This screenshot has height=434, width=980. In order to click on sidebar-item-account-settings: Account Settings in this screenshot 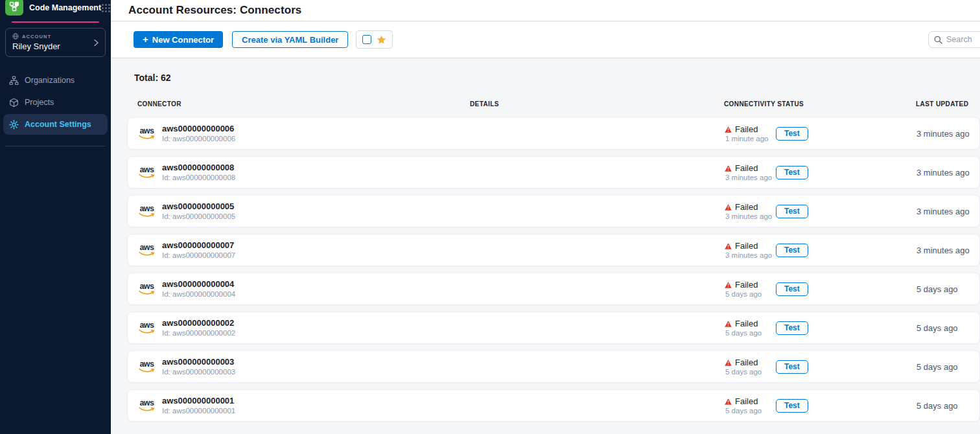, I will do `click(56, 124)`.